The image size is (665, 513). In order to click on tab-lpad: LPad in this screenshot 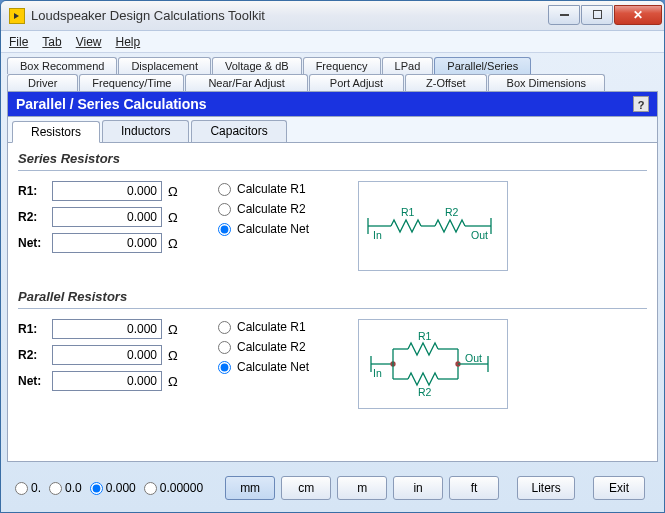, I will do `click(408, 66)`.